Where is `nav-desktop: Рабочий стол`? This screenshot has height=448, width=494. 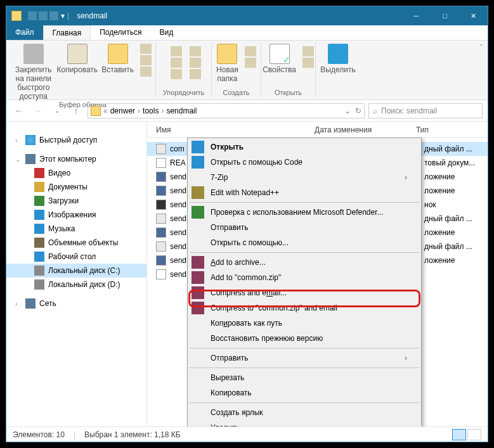 nav-desktop: Рабочий стол is located at coordinates (76, 257).